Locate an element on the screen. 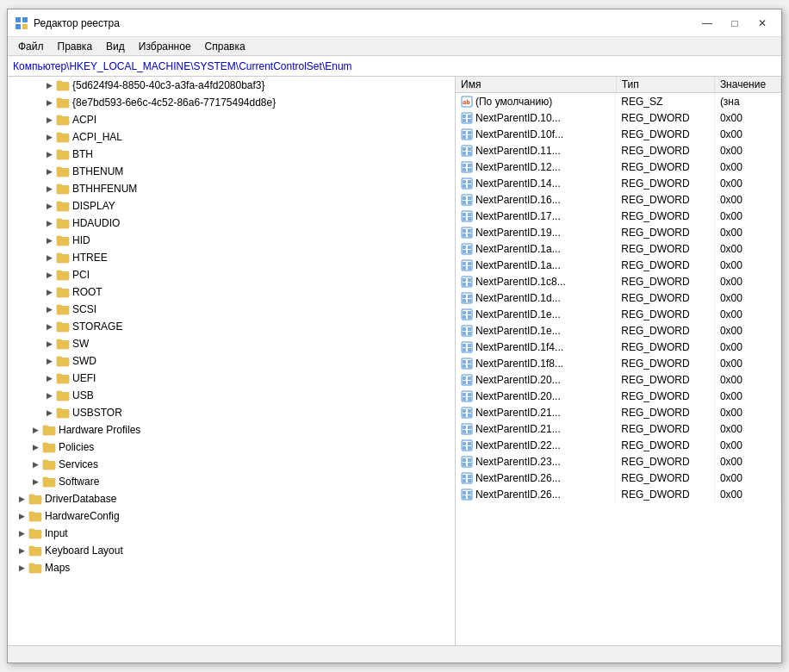 The height and width of the screenshot is (672, 789). menu-item-избранное: Избранное is located at coordinates (165, 47).